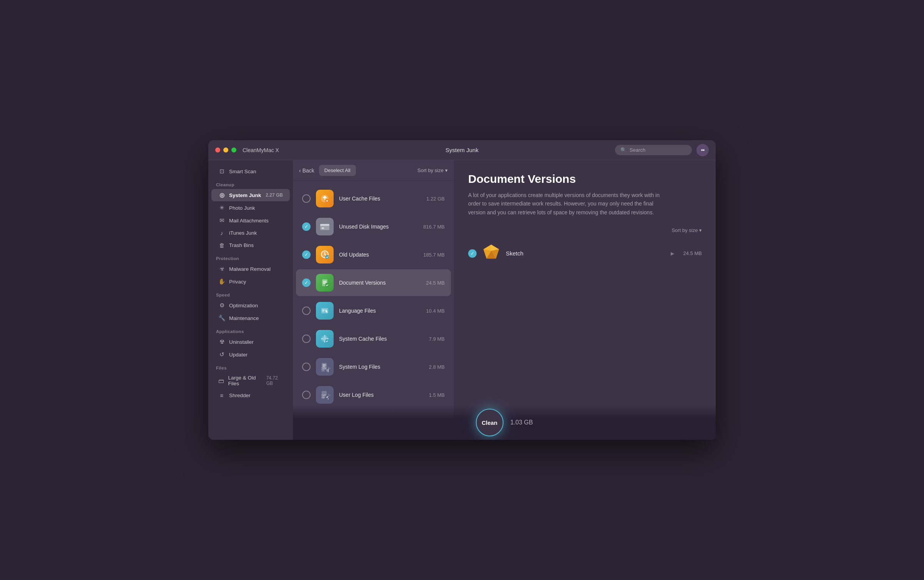 The width and height of the screenshot is (924, 580). Describe the element at coordinates (435, 199) in the screenshot. I see `user-cache-size: 1.22 GB` at that location.